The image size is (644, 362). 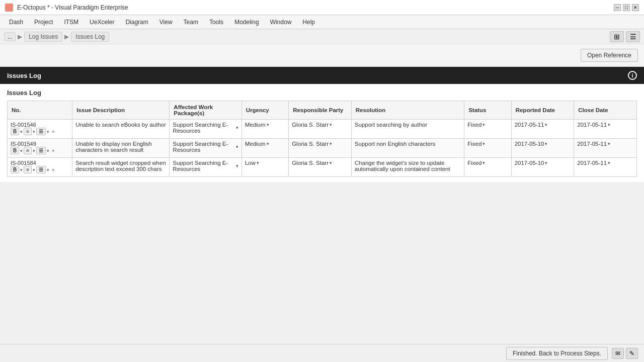 What do you see at coordinates (41, 170) in the screenshot?
I see `row3-list-btn: ☰` at bounding box center [41, 170].